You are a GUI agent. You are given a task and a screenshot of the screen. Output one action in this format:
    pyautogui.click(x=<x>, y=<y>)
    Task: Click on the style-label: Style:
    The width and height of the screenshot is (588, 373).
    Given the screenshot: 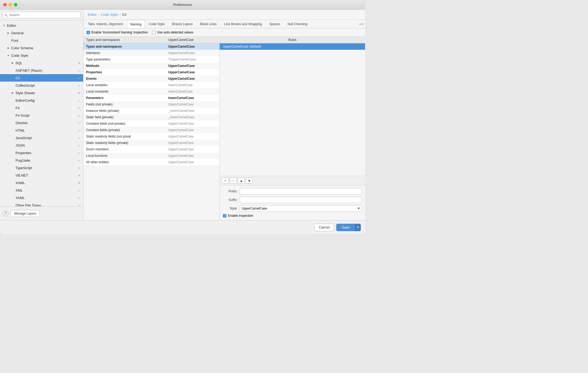 What is the action you would take?
    pyautogui.click(x=230, y=208)
    